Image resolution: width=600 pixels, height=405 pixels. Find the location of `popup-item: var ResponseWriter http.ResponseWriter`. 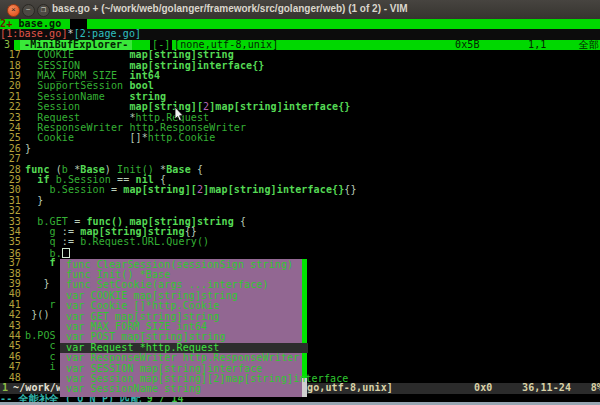

popup-item: var ResponseWriter http.ResponseWriter is located at coordinates (184, 358).